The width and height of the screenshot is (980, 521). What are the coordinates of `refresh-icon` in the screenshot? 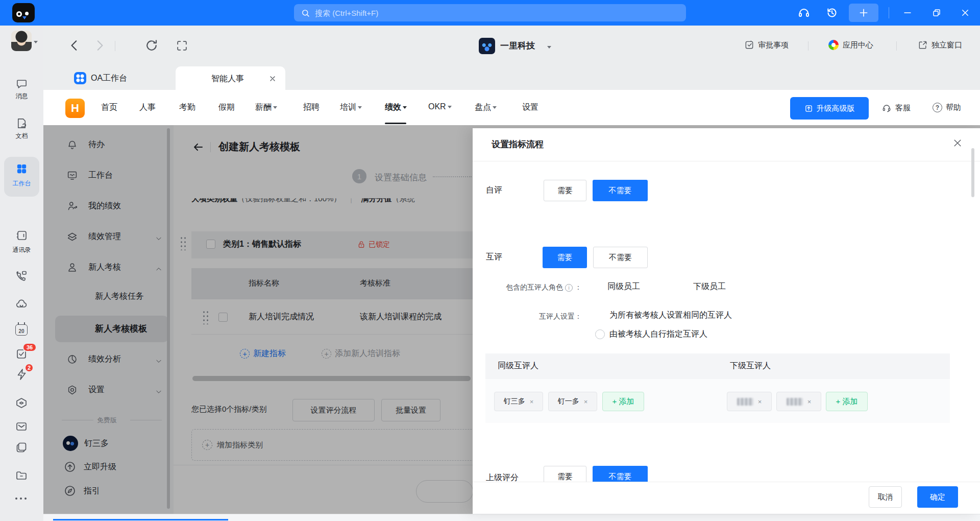 It's located at (152, 45).